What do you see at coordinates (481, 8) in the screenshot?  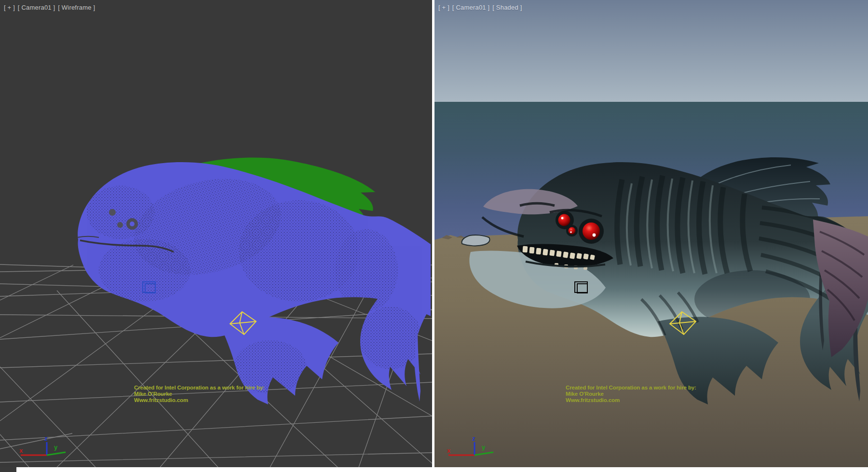 I see `viewport-label-right: [ + ] [ Camera01 ] [ Shaded ]` at bounding box center [481, 8].